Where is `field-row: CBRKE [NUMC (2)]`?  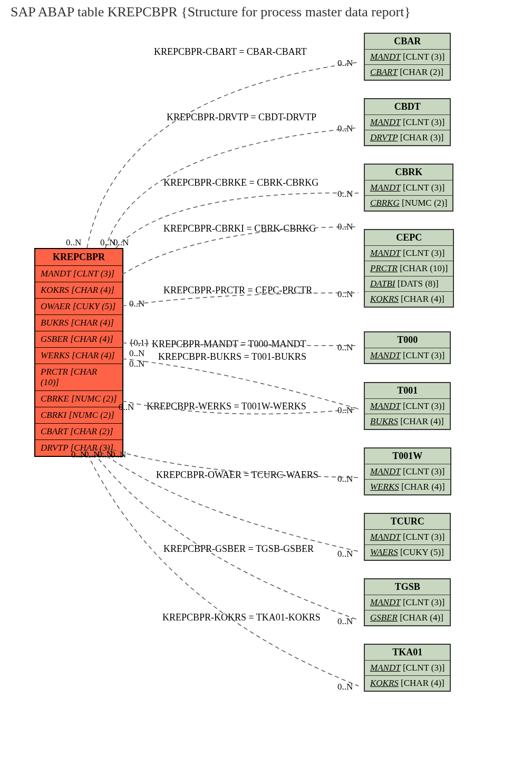 field-row: CBRKE [NUMC (2)] is located at coordinates (79, 399).